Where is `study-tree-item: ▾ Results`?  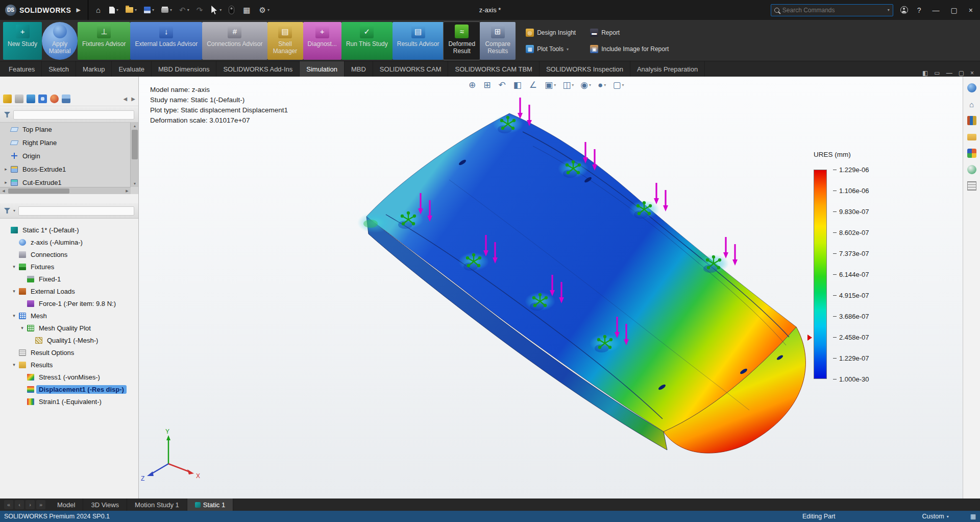
study-tree-item: ▾ Results is located at coordinates (69, 365).